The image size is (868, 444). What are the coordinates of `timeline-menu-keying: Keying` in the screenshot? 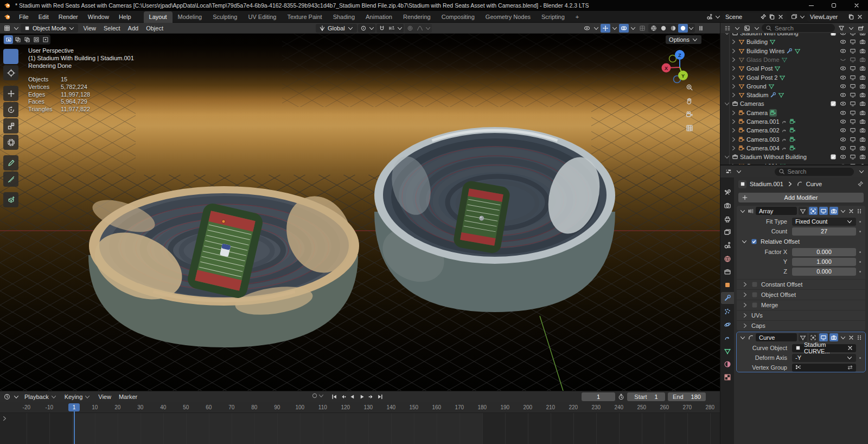 It's located at (78, 397).